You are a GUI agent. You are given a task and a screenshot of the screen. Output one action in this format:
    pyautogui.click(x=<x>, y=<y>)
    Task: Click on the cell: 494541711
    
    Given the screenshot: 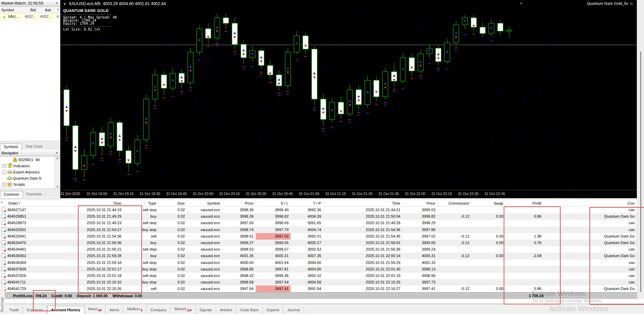 What is the action you would take?
    pyautogui.click(x=39, y=282)
    